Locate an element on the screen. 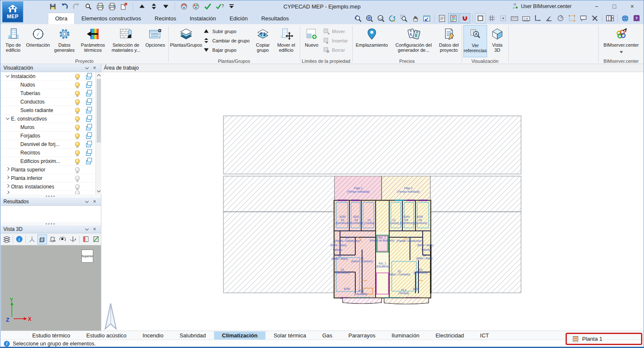 This screenshot has width=644, height=348. pan-icon is located at coordinates (415, 18).